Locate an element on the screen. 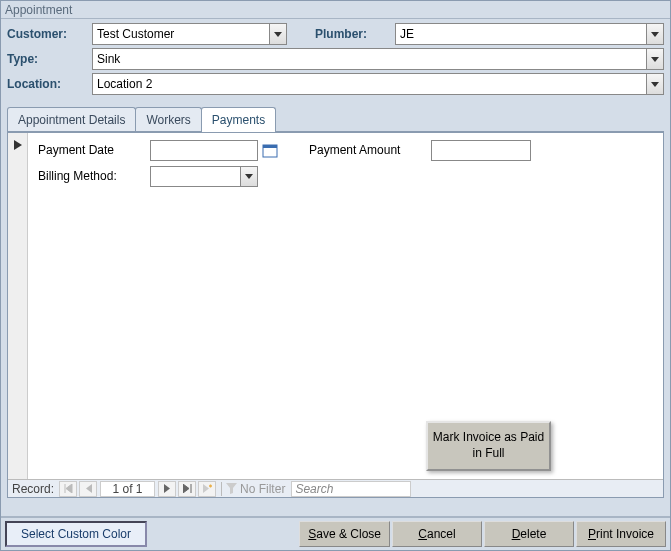 This screenshot has height=551, width=671. record-counter: 1 of 1 is located at coordinates (128, 489).